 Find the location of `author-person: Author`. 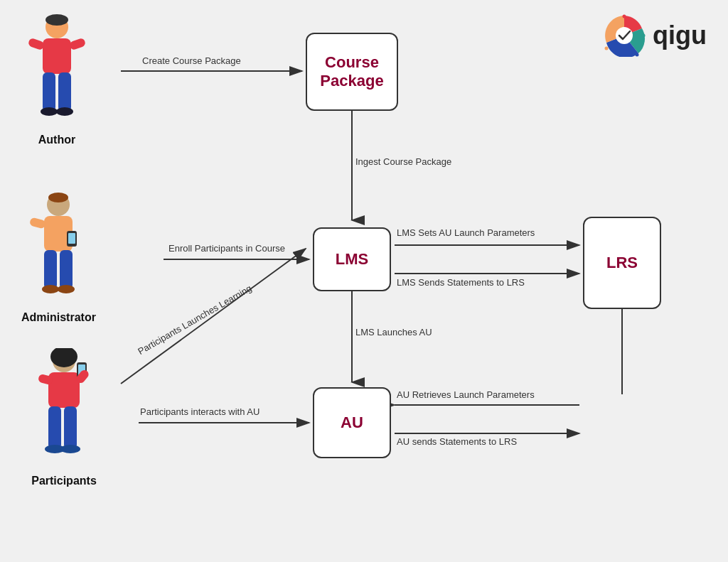

author-person: Author is located at coordinates (57, 80).